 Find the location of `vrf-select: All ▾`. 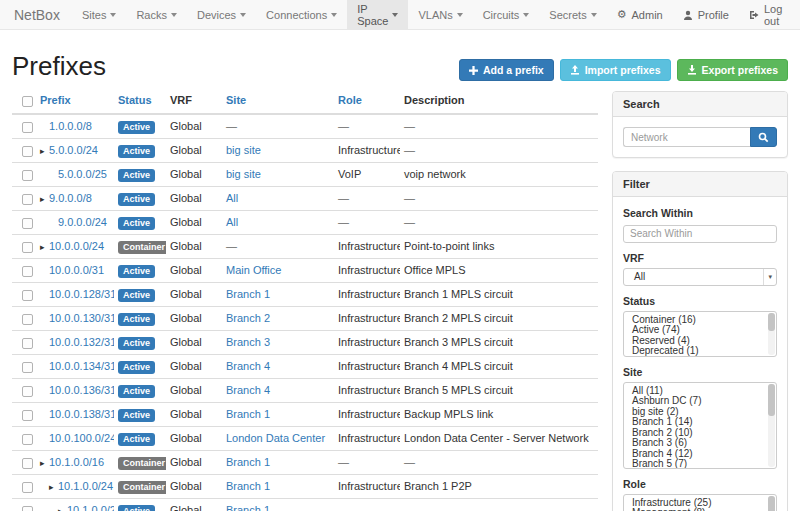

vrf-select: All ▾ is located at coordinates (700, 277).